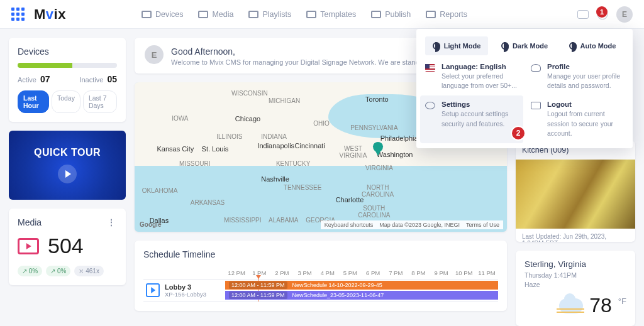 This screenshot has height=326, width=644. What do you see at coordinates (67, 165) in the screenshot?
I see `quick-tour-card: QUICK TOUR` at bounding box center [67, 165].